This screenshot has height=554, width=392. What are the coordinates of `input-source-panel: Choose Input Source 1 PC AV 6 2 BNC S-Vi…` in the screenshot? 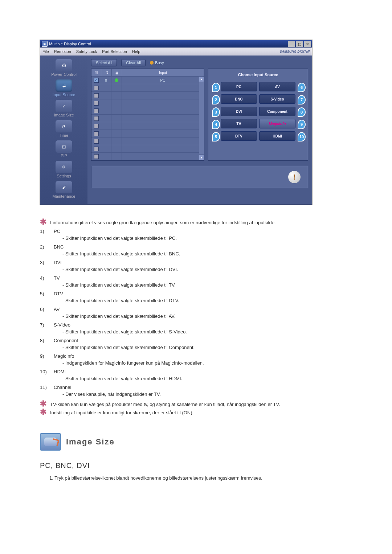 It's located at (258, 115).